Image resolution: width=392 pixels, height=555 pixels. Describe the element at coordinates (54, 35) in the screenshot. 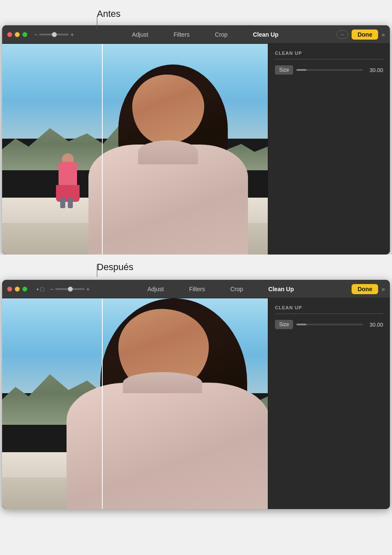

I see `zoom-thumb` at that location.